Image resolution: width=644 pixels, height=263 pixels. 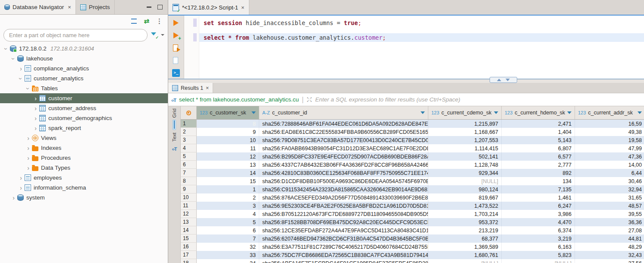 I want to click on tree-item-compliance-analytics: compliance_analytics, so click(x=84, y=68).